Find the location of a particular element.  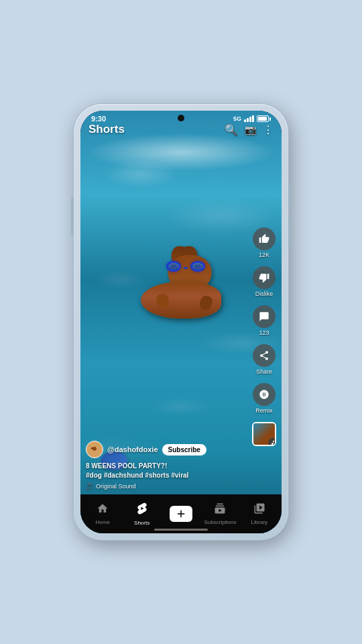

remix-button: Remix is located at coordinates (264, 398).